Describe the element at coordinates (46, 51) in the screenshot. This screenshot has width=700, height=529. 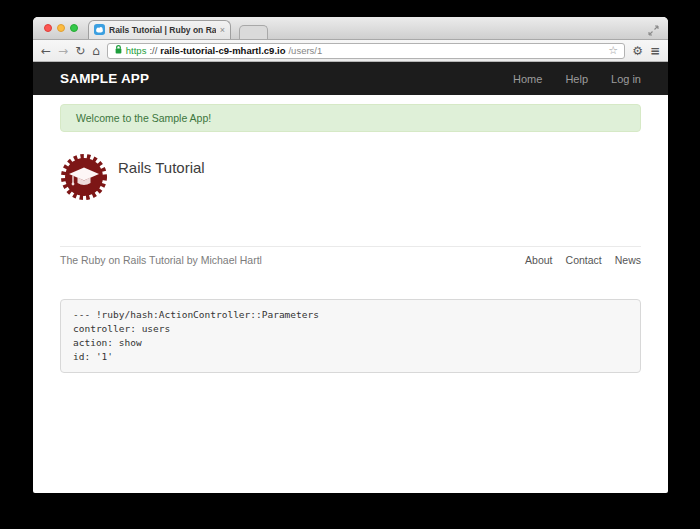
I see `back-icon: ←` at that location.